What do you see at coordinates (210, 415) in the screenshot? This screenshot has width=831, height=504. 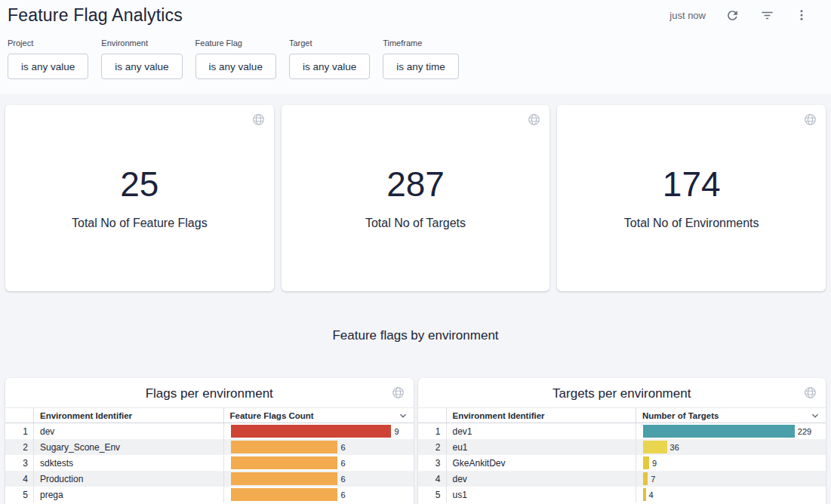 I see `table-header: Environment Identifier Feature Flags Cou…` at bounding box center [210, 415].